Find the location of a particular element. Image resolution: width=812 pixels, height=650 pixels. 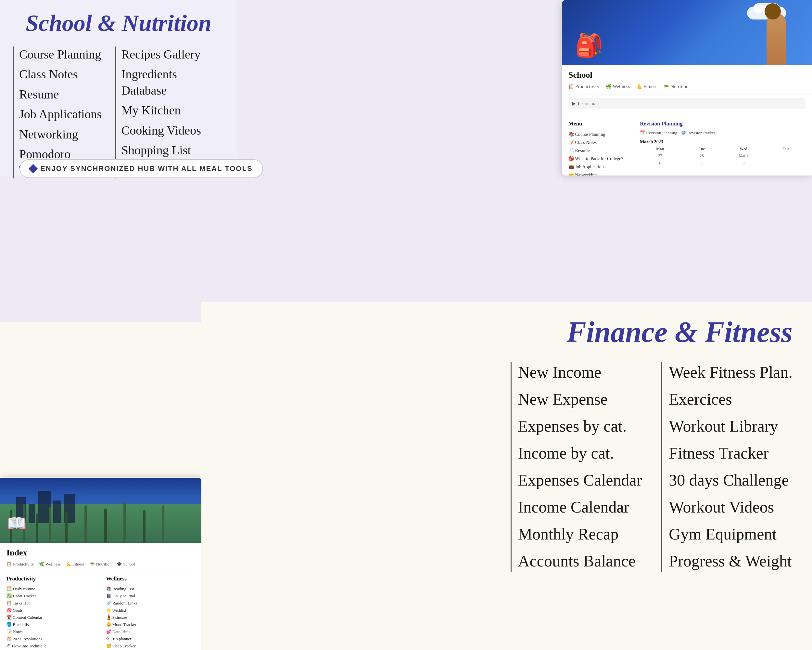

left-feature-item-3: Job Applications is located at coordinates (61, 114).